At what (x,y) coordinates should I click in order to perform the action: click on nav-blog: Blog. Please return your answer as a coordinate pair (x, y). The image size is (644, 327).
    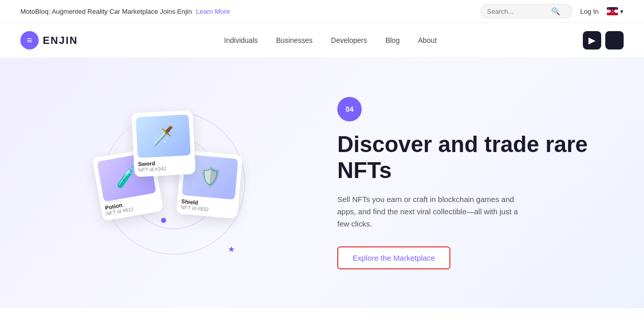
    Looking at the image, I should click on (392, 40).